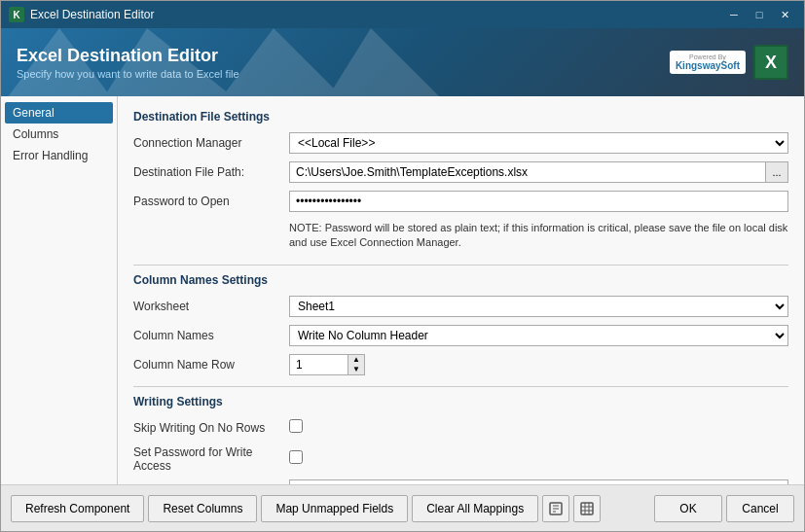 Image resolution: width=805 pixels, height=532 pixels. What do you see at coordinates (211, 143) in the screenshot?
I see `connection-manager-label: Connection Manager` at bounding box center [211, 143].